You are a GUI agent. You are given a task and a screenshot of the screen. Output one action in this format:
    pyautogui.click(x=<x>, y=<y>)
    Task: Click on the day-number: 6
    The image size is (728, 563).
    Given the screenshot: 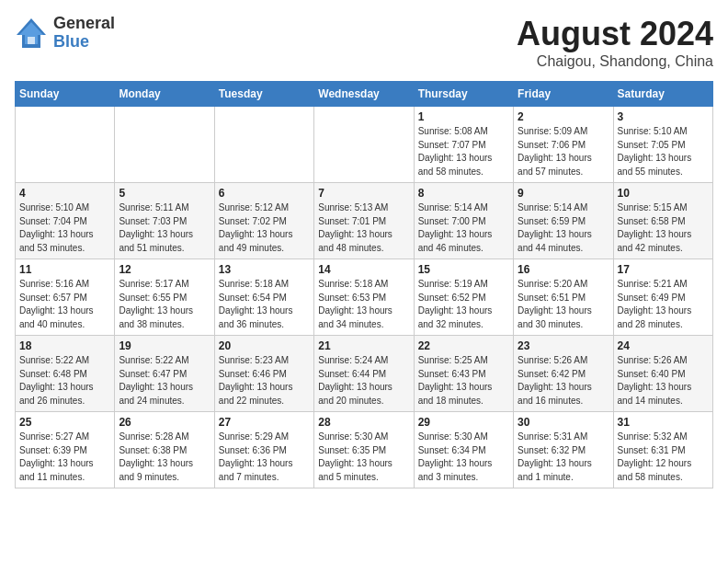 What is the action you would take?
    pyautogui.click(x=265, y=193)
    